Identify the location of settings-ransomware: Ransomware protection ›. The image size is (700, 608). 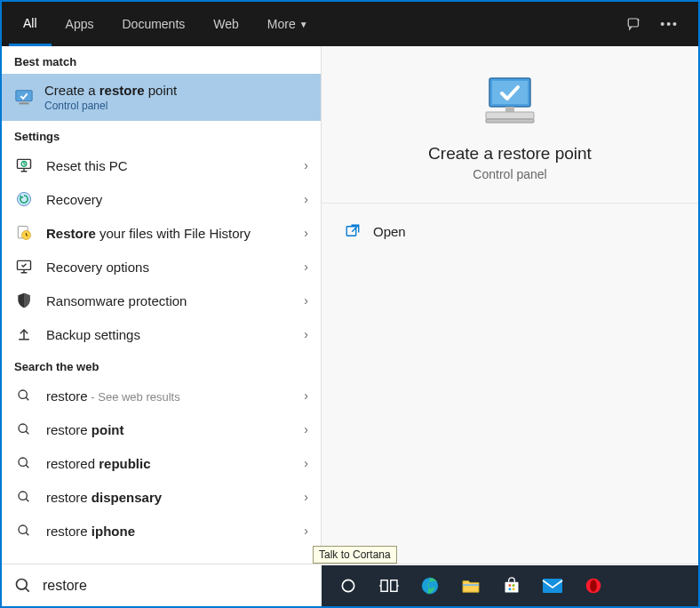
(162, 300).